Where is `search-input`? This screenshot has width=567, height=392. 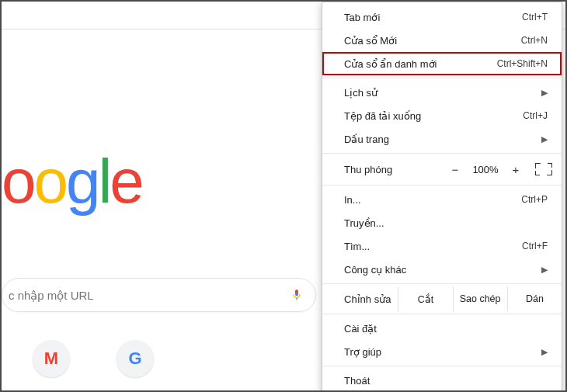 search-input is located at coordinates (149, 295).